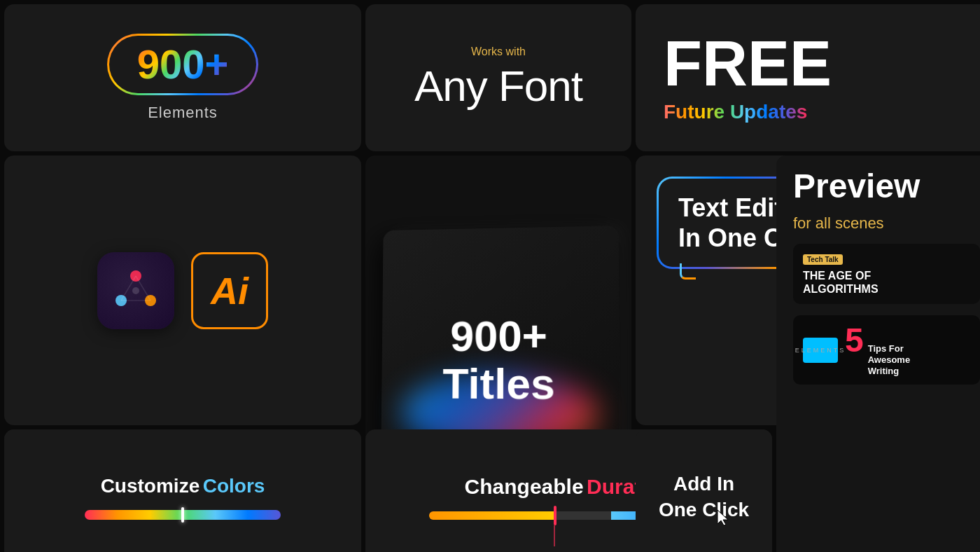 The width and height of the screenshot is (980, 552). Describe the element at coordinates (498, 360) in the screenshot. I see `product-title: 900+ Titles` at that location.